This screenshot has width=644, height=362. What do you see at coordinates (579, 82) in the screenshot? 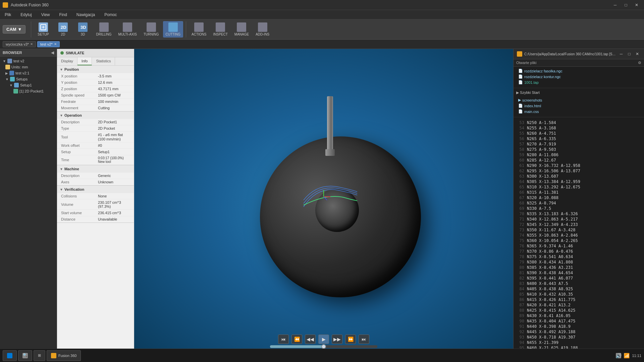
I see `file-item-2-active: 📄 1001.tap` at bounding box center [579, 82].